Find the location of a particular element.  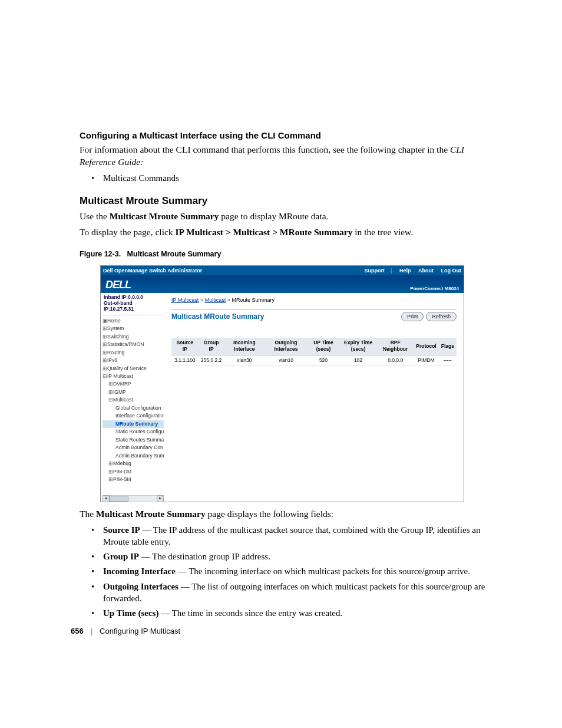

oob-ip: Out-of-band IP:10.27.5.31 is located at coordinates (133, 307).